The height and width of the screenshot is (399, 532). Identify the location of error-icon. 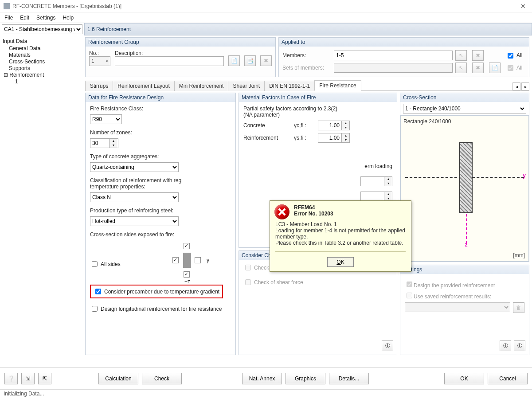
(282, 212).